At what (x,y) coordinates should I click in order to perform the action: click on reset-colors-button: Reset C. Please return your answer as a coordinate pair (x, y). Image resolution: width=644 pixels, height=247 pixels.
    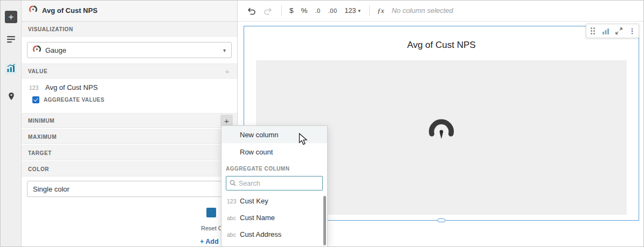
    Looking at the image, I should click on (212, 228).